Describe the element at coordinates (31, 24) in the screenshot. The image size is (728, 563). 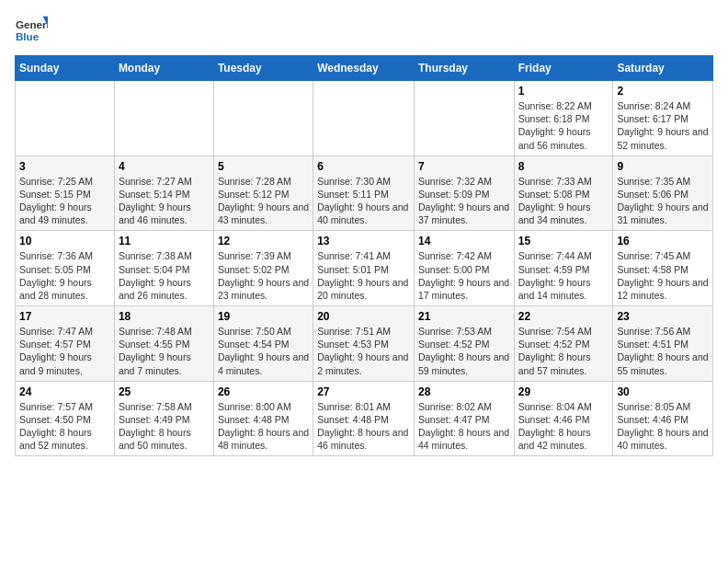
I see `svg-text: General` at that location.